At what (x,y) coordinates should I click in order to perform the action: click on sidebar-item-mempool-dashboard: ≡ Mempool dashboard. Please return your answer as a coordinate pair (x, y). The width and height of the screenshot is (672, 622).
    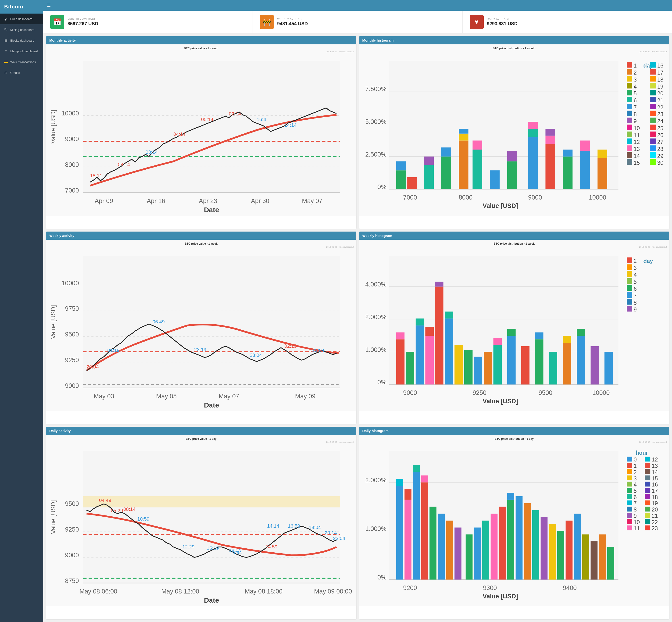
    Looking at the image, I should click on (22, 51).